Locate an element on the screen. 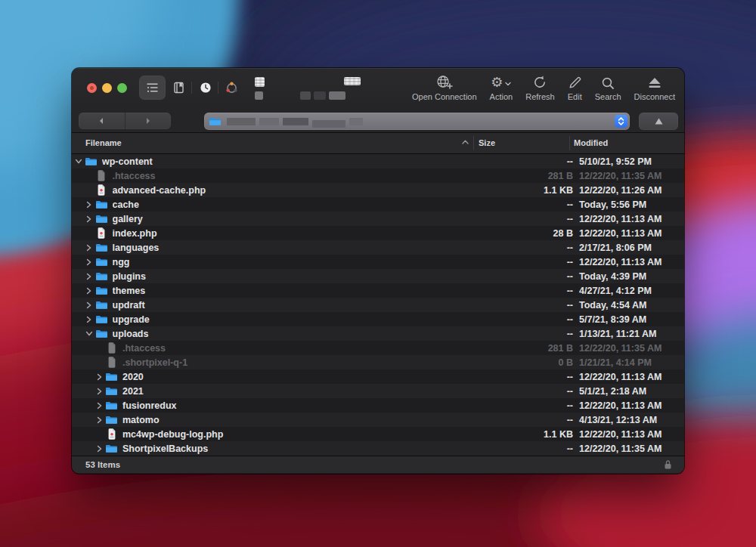  zoom-window-button is located at coordinates (122, 88).